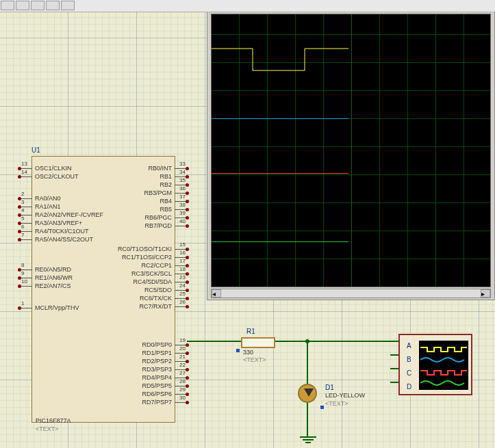 This screenshot has height=448, width=495. I want to click on resistor-text: <TEXT>, so click(255, 360).